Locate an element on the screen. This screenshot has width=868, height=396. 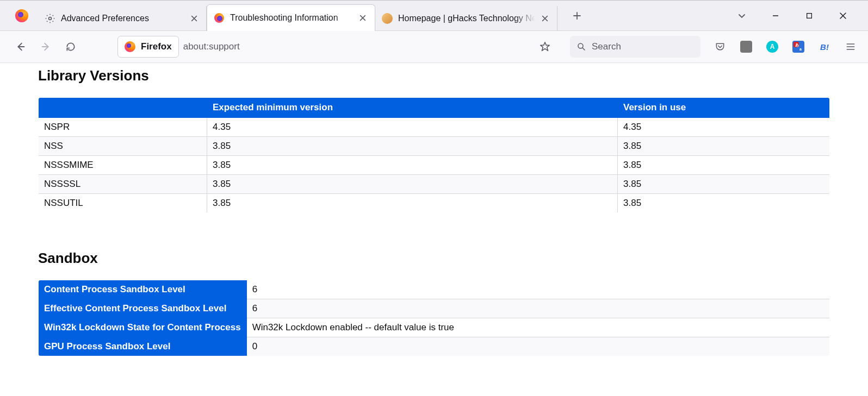
library-name: NSSSSL is located at coordinates (123, 185).